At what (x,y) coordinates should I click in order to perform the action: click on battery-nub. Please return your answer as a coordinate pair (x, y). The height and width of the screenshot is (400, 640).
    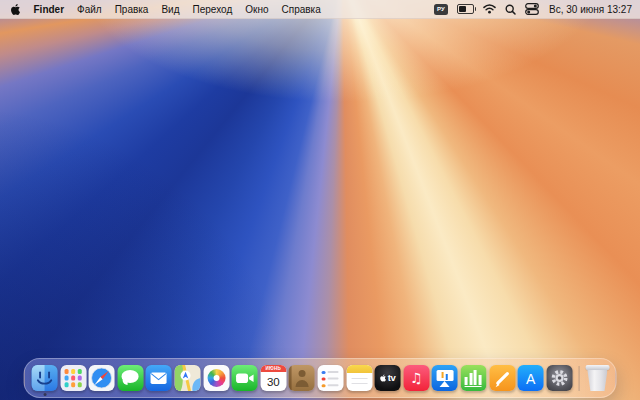
    Looking at the image, I should click on (476, 9).